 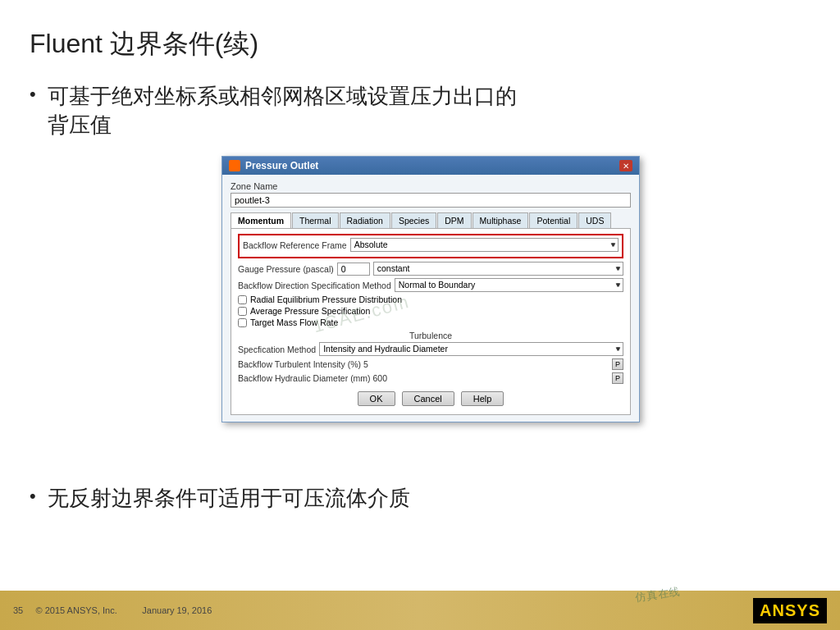 What do you see at coordinates (431, 246) in the screenshot?
I see `backflow-ref-frame-highlight: Backflow Reference Frame Absolute ▼` at bounding box center [431, 246].